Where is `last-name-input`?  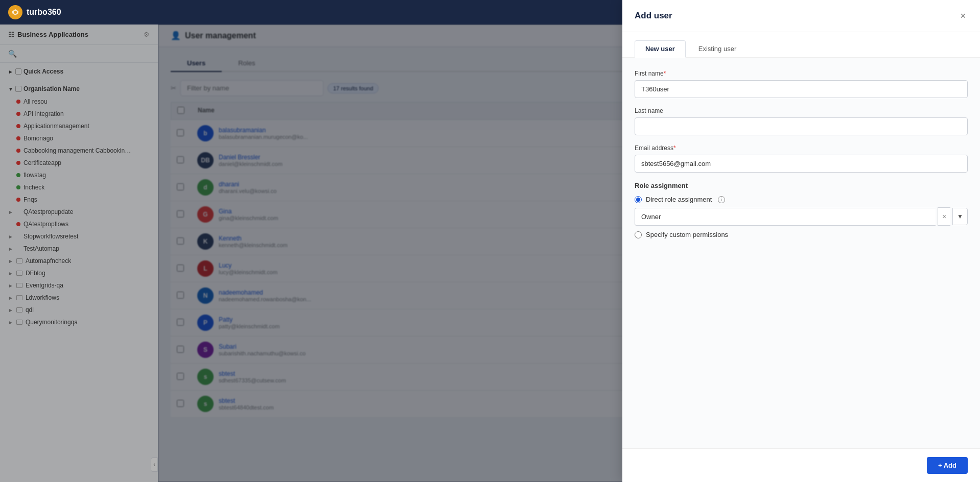 last-name-input is located at coordinates (801, 127).